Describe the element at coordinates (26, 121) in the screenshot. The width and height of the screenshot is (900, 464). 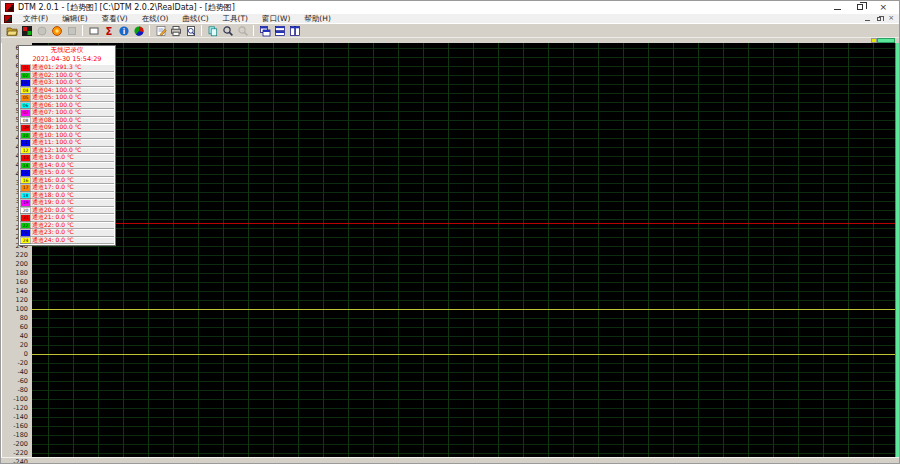
I see `channel-color-swatch: 08` at that location.